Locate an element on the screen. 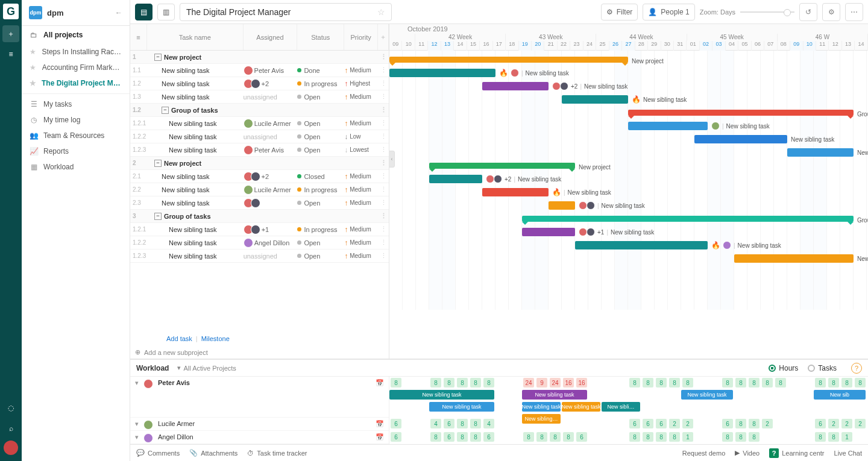  col-name: Task name is located at coordinates (195, 37).